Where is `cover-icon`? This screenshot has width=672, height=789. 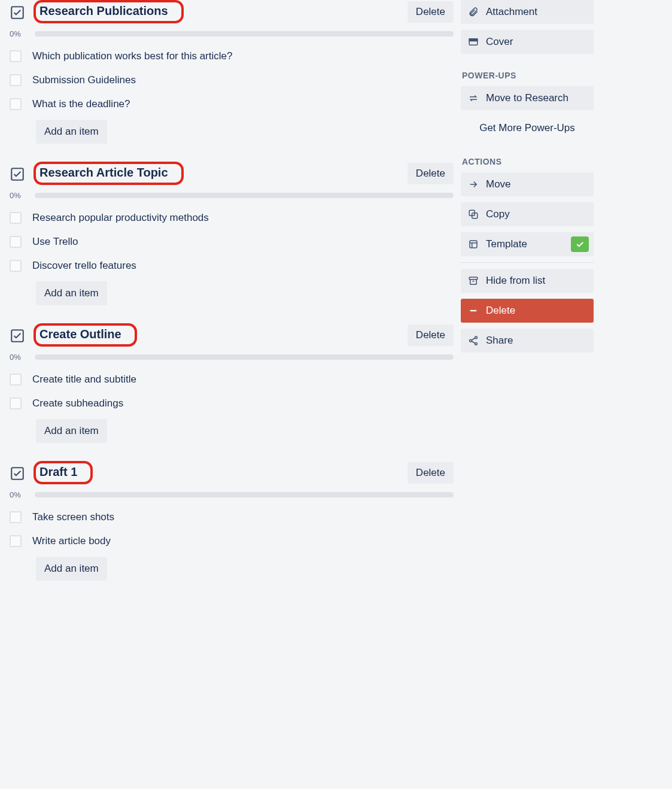 cover-icon is located at coordinates (473, 42).